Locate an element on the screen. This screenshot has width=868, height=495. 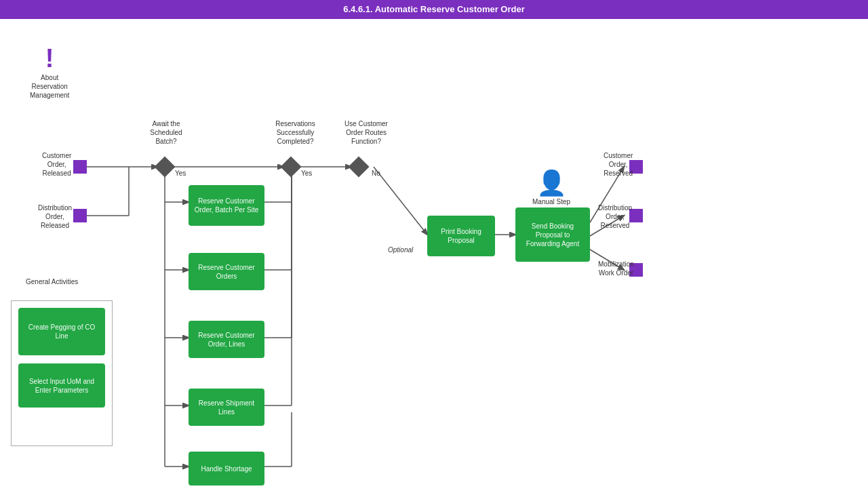
no-label: No is located at coordinates (376, 174).